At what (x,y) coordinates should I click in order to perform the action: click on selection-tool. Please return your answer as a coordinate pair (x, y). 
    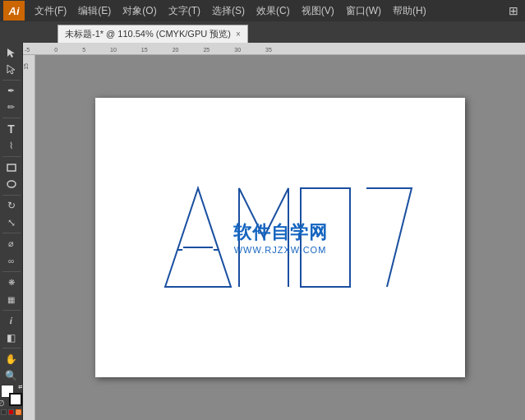
    Looking at the image, I should click on (12, 53).